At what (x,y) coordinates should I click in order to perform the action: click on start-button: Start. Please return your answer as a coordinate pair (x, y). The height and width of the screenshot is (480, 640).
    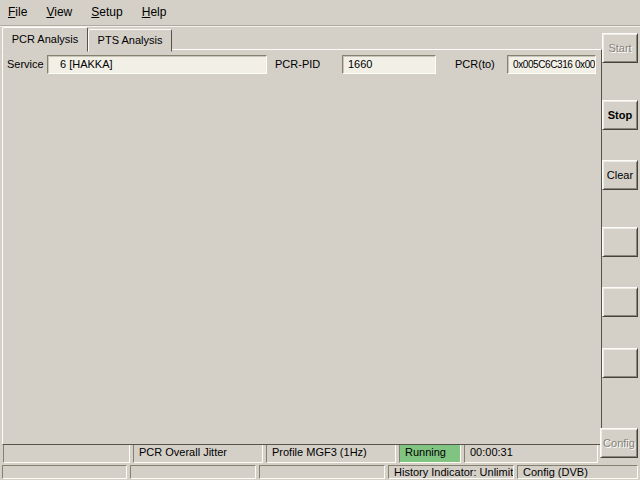
    Looking at the image, I should click on (620, 48).